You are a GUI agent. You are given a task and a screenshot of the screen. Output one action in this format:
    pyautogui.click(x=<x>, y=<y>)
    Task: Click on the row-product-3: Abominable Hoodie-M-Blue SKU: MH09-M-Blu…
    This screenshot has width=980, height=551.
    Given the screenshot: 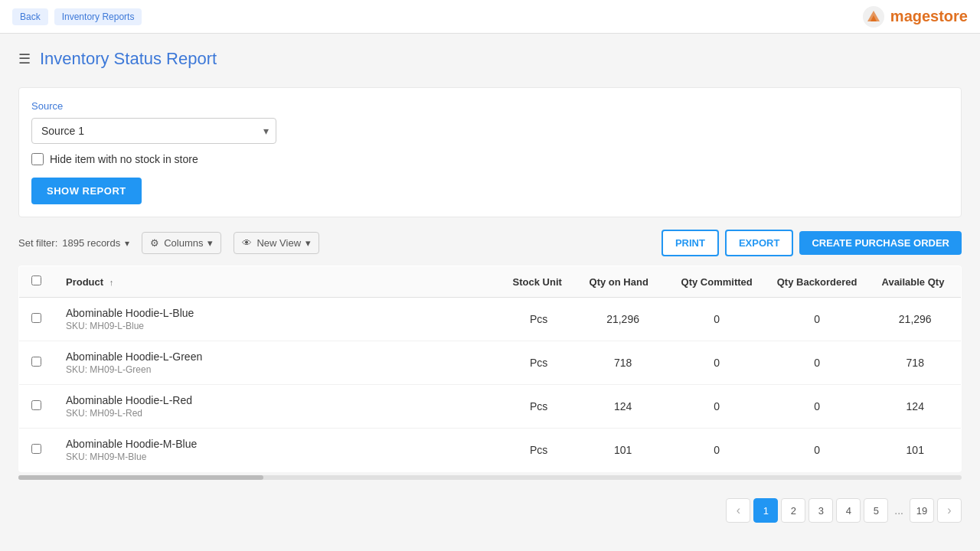 What is the action you would take?
    pyautogui.click(x=277, y=450)
    